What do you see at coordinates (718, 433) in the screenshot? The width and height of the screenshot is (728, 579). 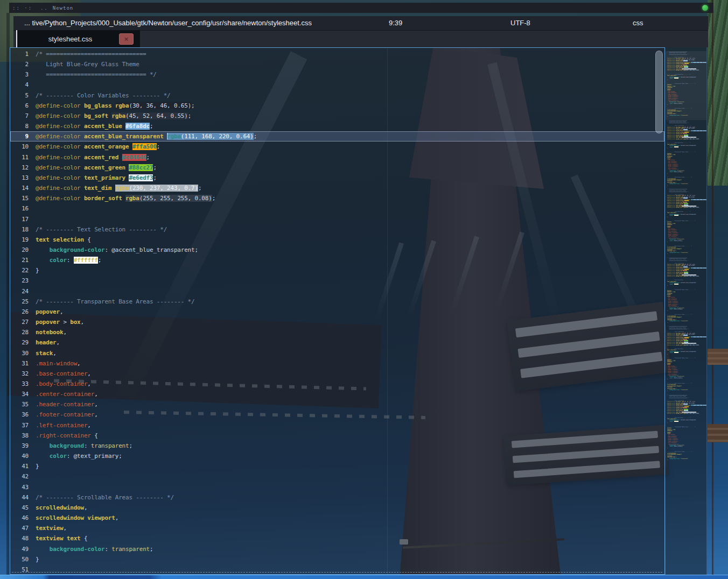 I see `wallpaper-structure` at bounding box center [718, 433].